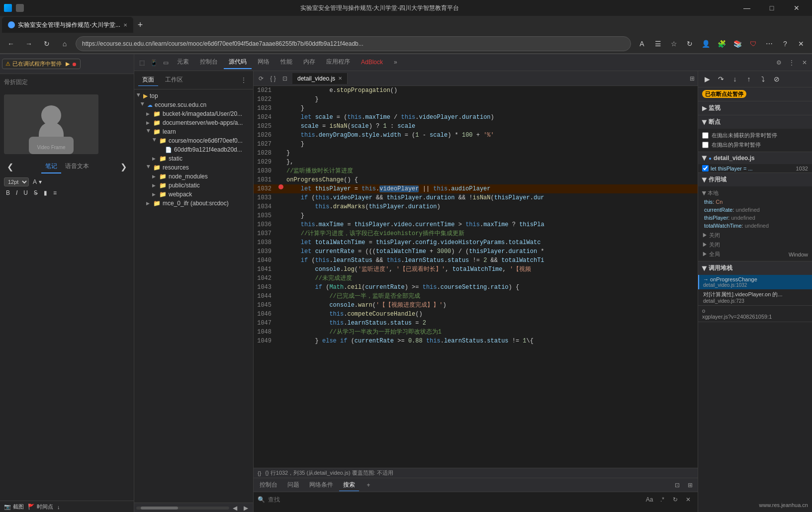  Describe the element at coordinates (735, 79) in the screenshot. I see `step-into-button: ↓` at that location.